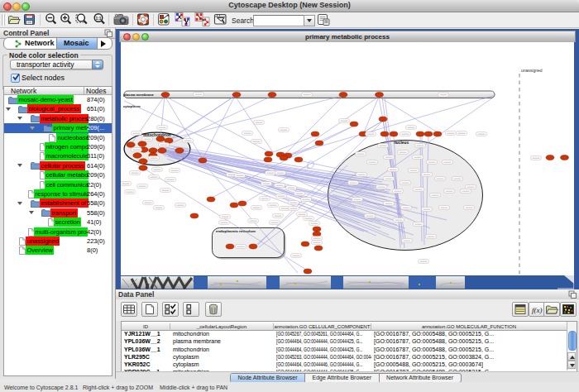 This screenshot has height=392, width=579. I want to click on svg-text: mitochondrion, so click(157, 136).